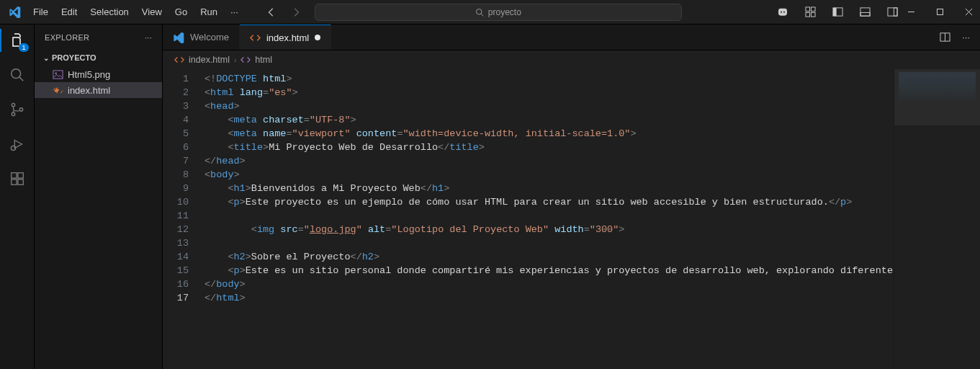 The image size is (980, 369). What do you see at coordinates (246, 60) in the screenshot?
I see `element-icon` at bounding box center [246, 60].